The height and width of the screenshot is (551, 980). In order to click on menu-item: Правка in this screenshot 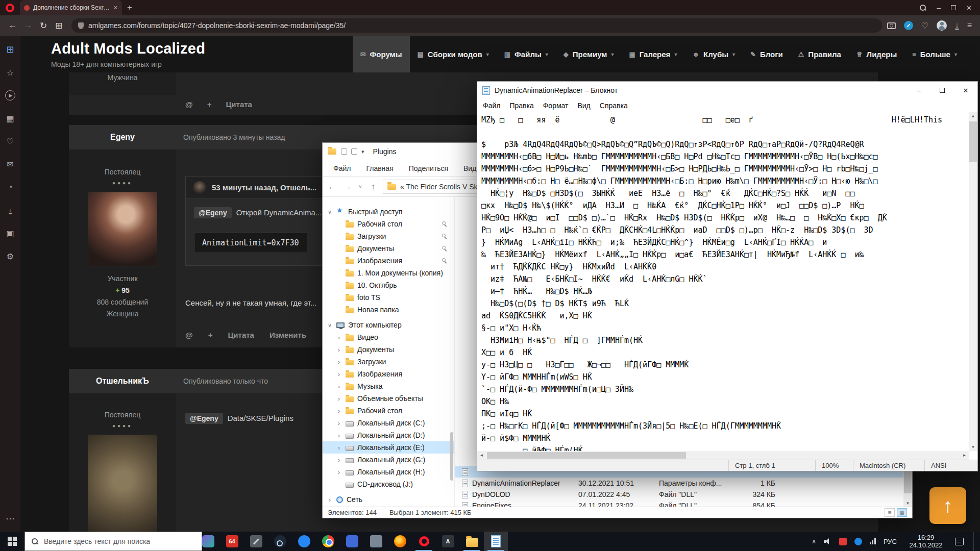, I will do `click(522, 106)`.